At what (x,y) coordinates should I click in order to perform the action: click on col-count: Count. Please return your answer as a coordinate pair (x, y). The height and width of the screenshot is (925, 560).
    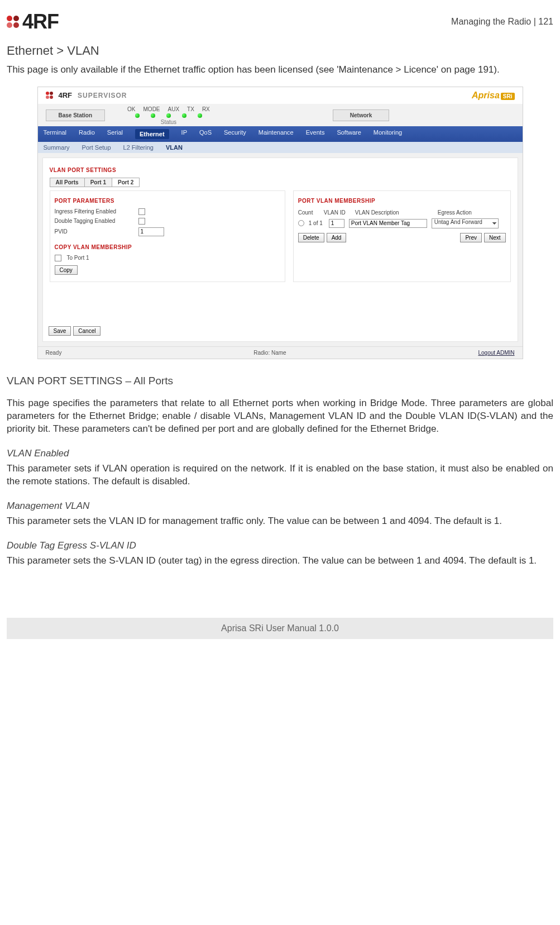
    Looking at the image, I should click on (309, 212).